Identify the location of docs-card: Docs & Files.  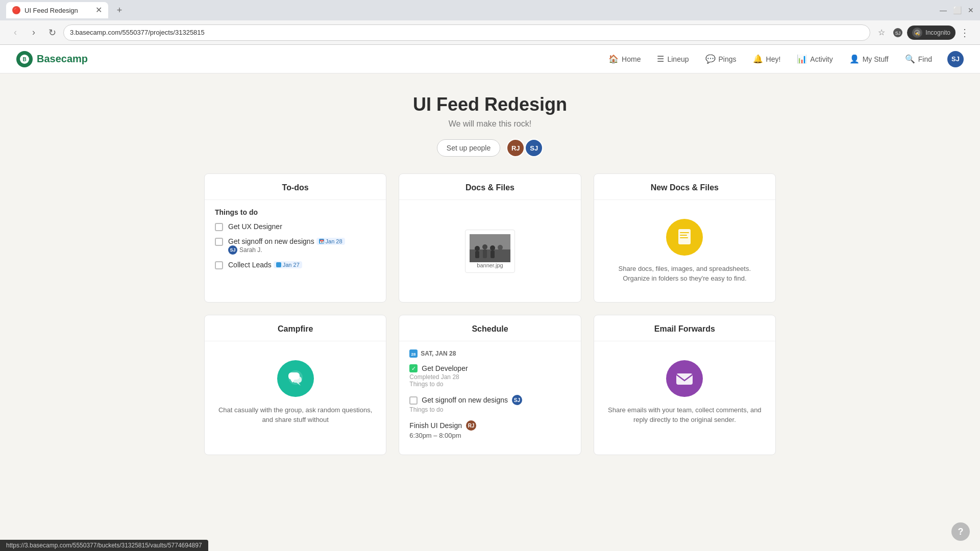
(490, 238).